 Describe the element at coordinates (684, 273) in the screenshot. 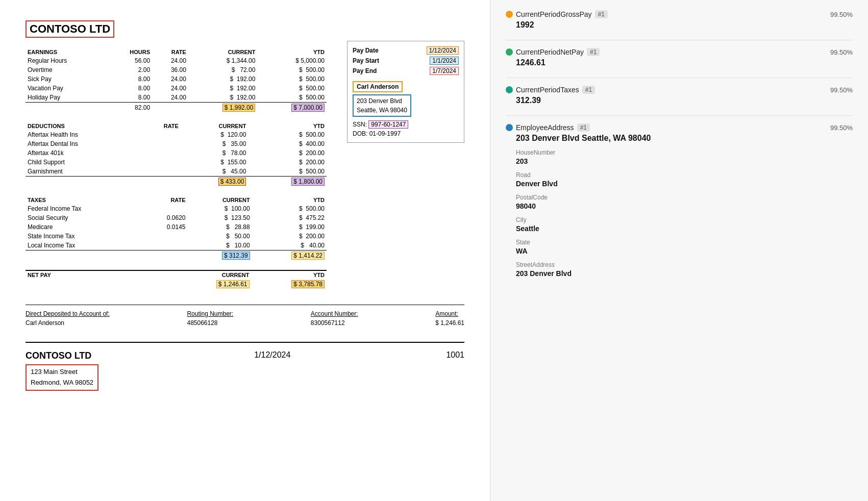

I see `street-address-value: 203 Denver Blvd` at that location.